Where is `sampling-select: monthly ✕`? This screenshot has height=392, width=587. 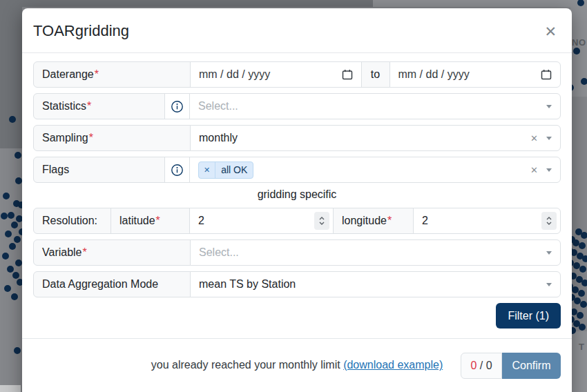
sampling-select: monthly ✕ is located at coordinates (376, 138).